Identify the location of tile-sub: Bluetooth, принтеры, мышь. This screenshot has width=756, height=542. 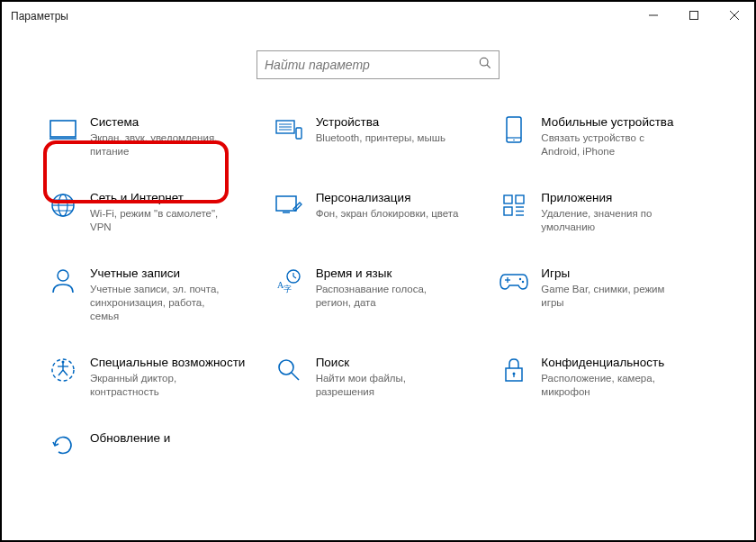
(381, 139).